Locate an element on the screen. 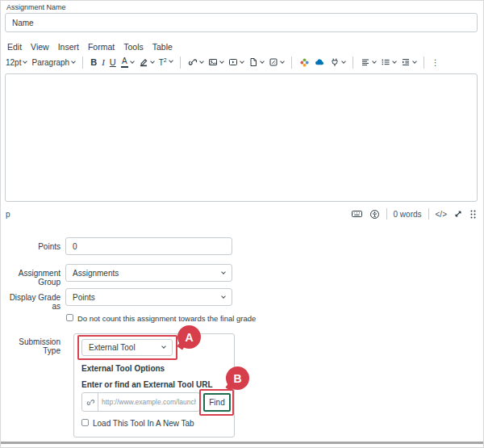 This screenshot has width=484, height=448. accessibility-checker-button is located at coordinates (374, 215).